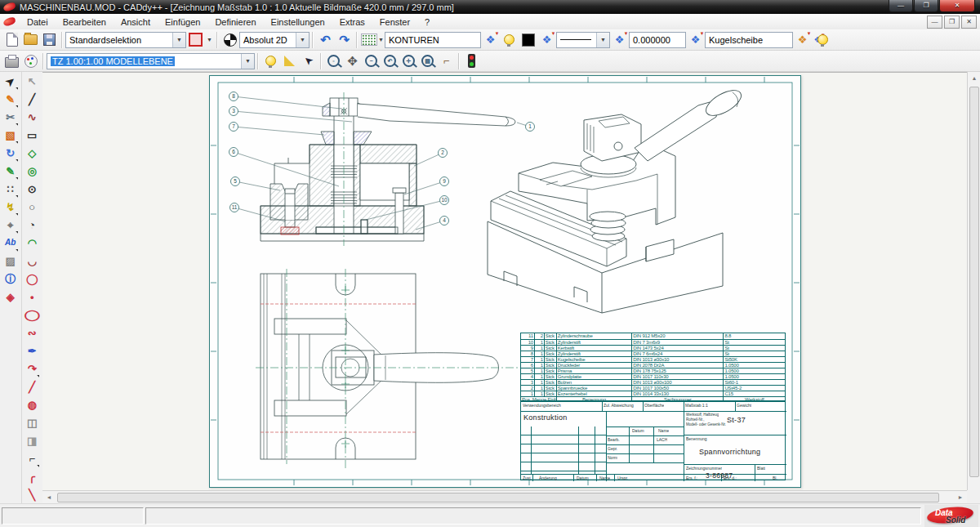 This screenshot has width=980, height=527. I want to click on fillet-tool: ╭, so click(32, 476).